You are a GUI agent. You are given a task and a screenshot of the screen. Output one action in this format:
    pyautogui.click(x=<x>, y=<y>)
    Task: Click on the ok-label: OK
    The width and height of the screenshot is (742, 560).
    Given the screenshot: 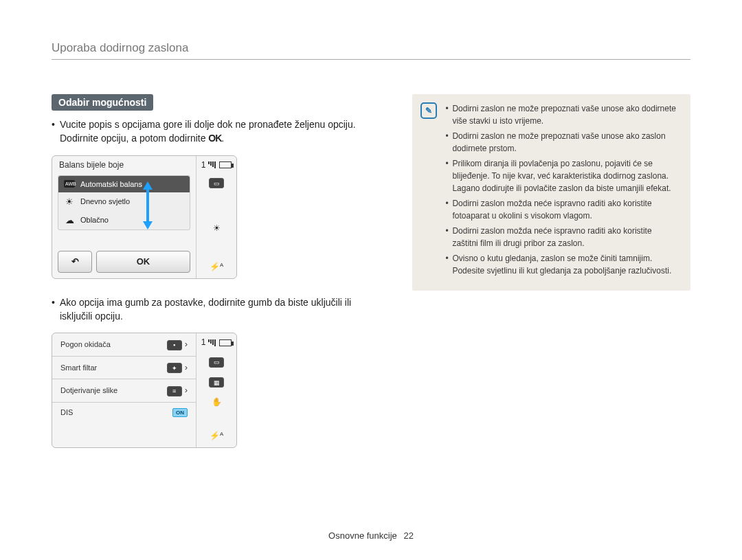 What is the action you would take?
    pyautogui.click(x=144, y=261)
    